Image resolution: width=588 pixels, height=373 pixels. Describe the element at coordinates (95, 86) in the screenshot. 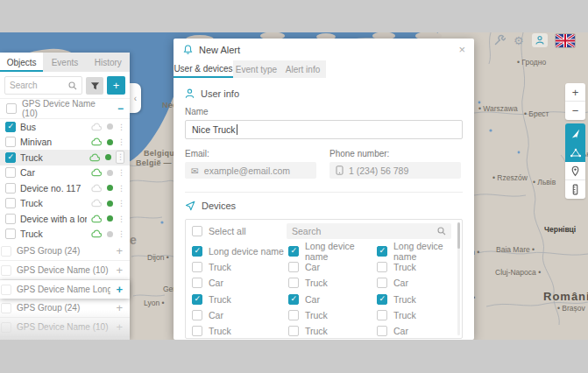

I see `filter-button` at that location.